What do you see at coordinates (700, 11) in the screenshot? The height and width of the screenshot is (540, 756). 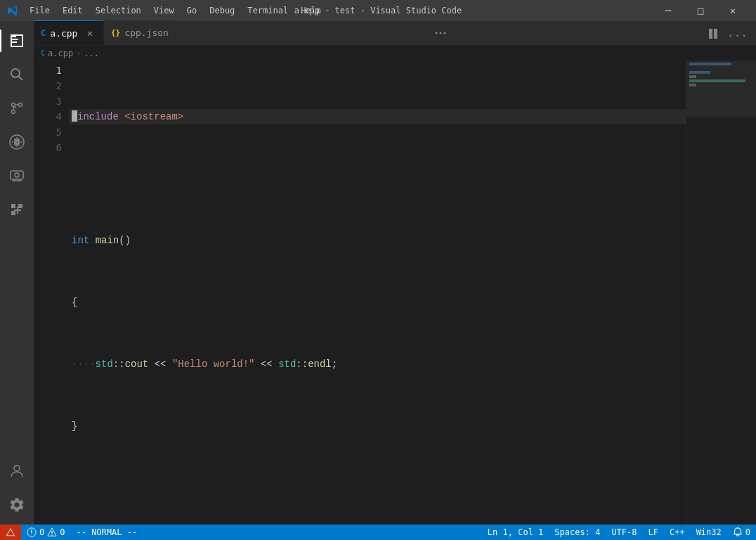 I see `window-controls: ─ □ ✕` at bounding box center [700, 11].